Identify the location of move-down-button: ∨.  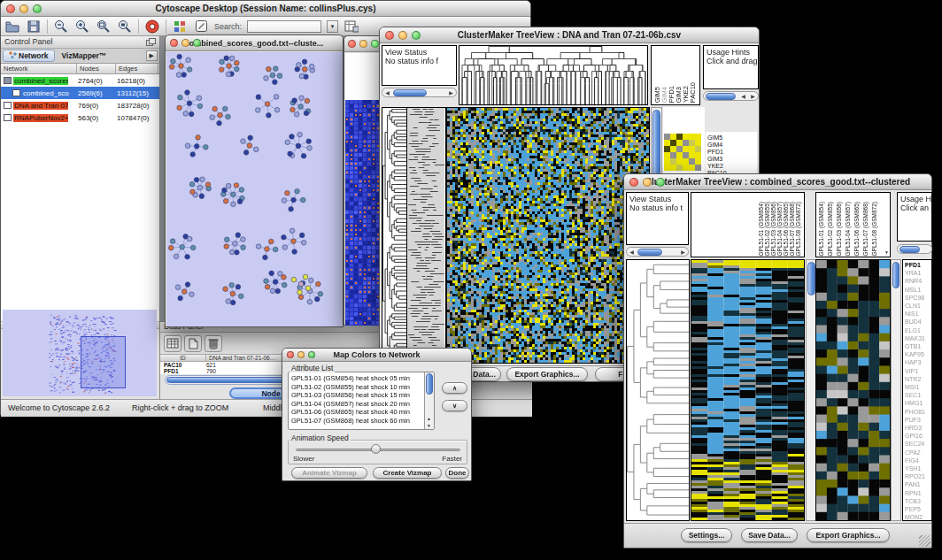
(455, 405).